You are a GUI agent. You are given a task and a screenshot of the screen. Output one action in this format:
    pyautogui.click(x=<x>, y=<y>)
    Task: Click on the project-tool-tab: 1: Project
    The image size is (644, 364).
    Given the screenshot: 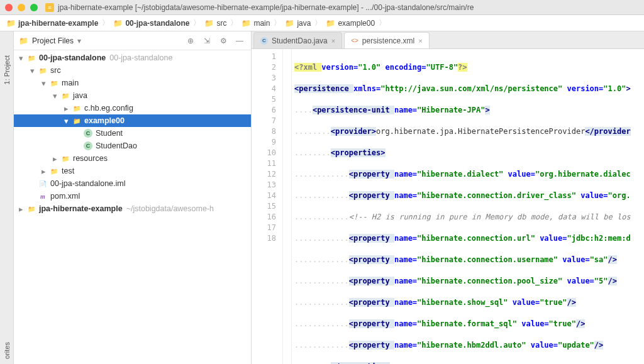 What is the action you would take?
    pyautogui.click(x=7, y=70)
    